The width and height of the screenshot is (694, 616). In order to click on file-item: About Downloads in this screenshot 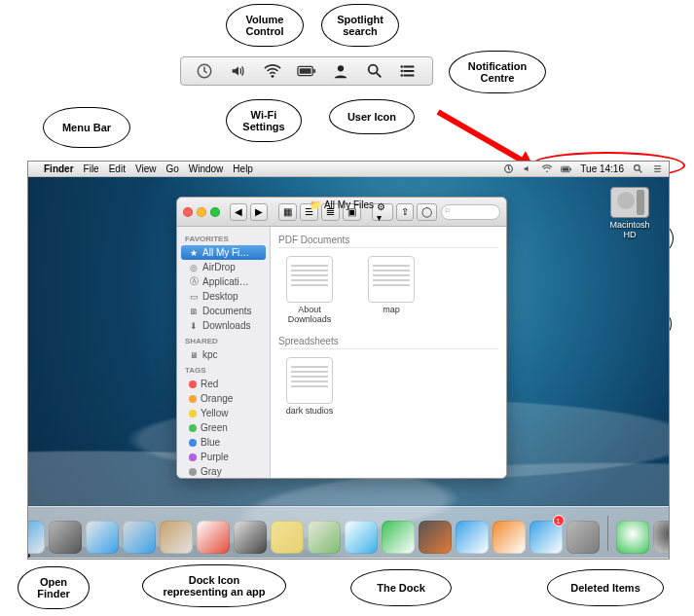, I will do `click(310, 288)`.